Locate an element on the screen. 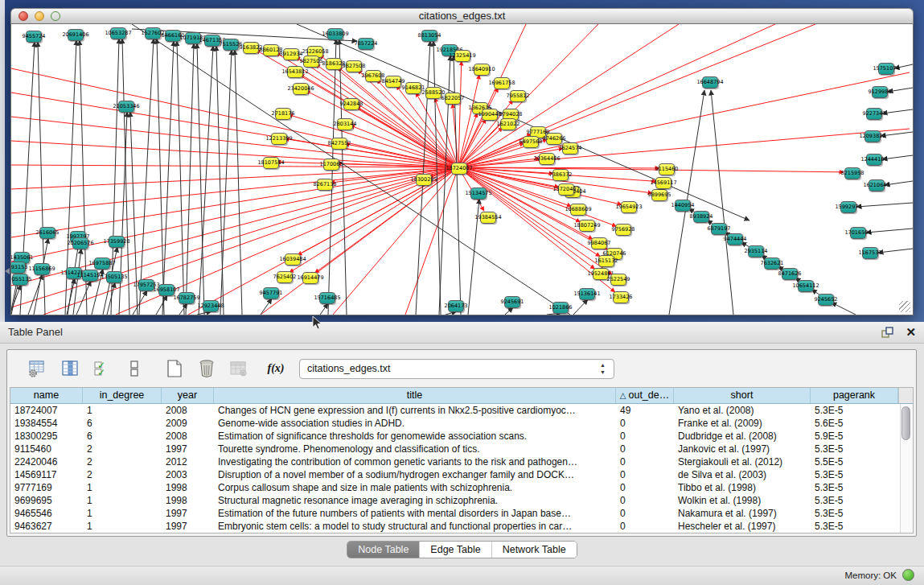  memory-status-indicator is located at coordinates (909, 575).